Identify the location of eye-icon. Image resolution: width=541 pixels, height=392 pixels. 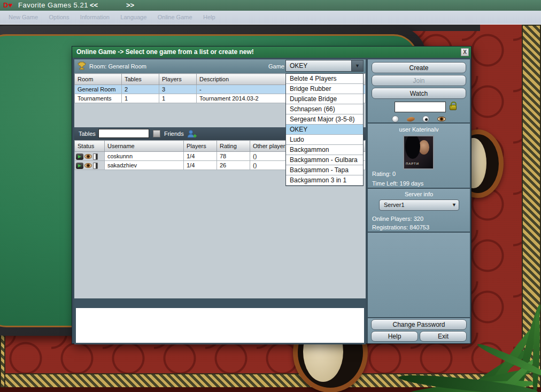
(442, 119).